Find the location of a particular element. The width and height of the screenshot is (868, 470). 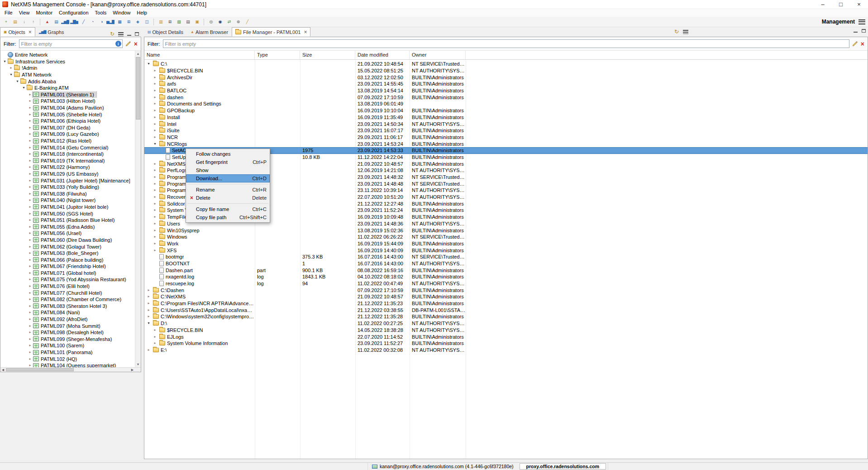

file-row-d: ▾ D:\ 11.02.2022 00:27:25 NT AUTHORITY\S… is located at coordinates (506, 323).